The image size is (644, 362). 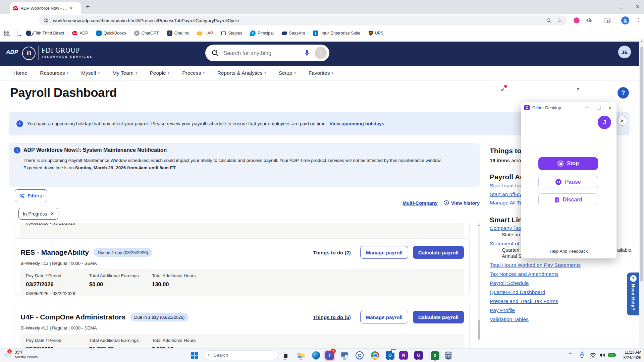 What do you see at coordinates (603, 6) in the screenshot?
I see `window-minimize-icon: —` at bounding box center [603, 6].